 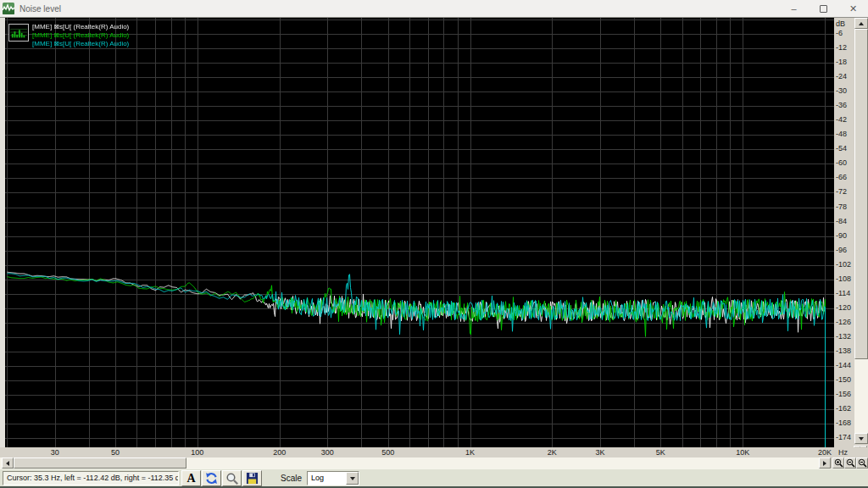 I want to click on legend-entry-left-channel: [MME] ⊠s[U[ (Realtek(R) Audio), so click(x=117, y=27).